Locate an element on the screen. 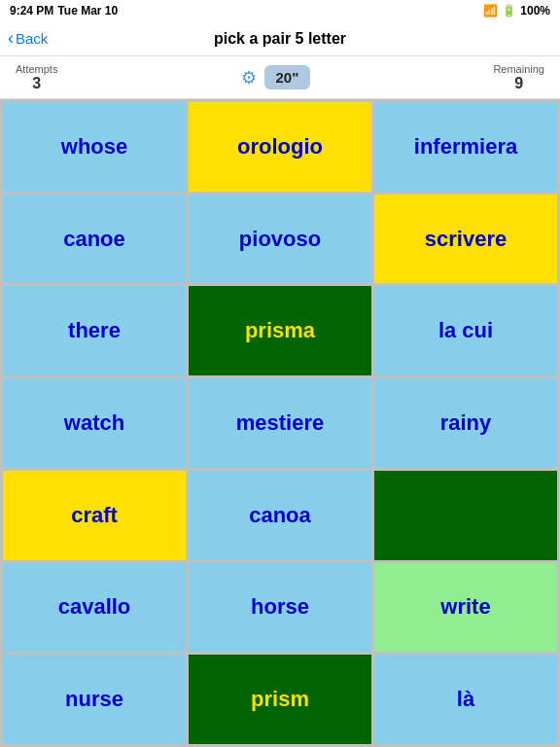  status-indicators: 📶 🔋 100% is located at coordinates (517, 11).